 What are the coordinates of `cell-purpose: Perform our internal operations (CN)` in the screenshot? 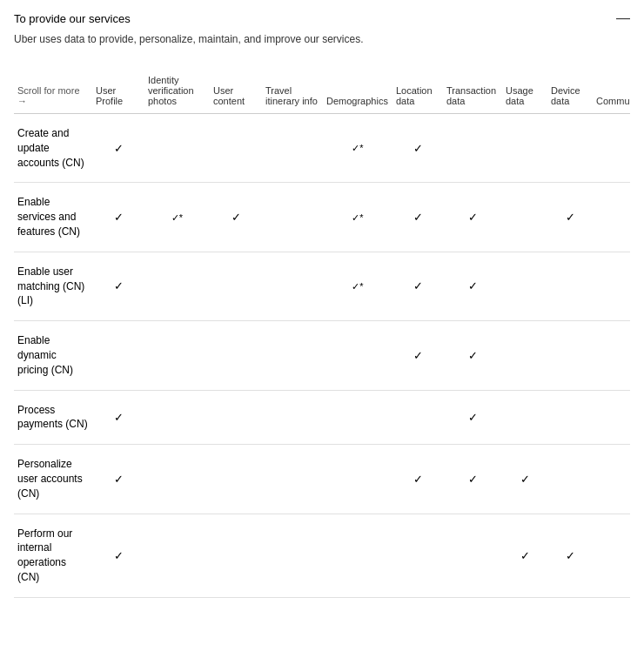 It's located at (53, 555).